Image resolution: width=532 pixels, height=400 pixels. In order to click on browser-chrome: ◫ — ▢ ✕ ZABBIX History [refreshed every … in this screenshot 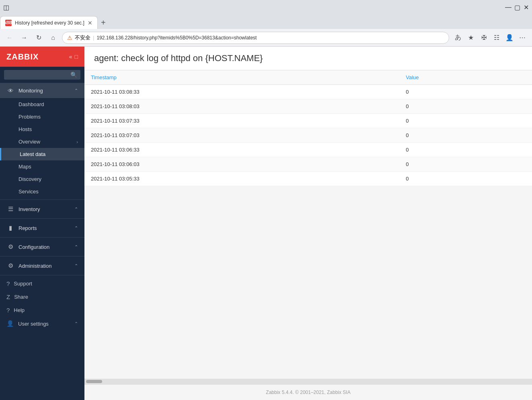, I will do `click(266, 23)`.